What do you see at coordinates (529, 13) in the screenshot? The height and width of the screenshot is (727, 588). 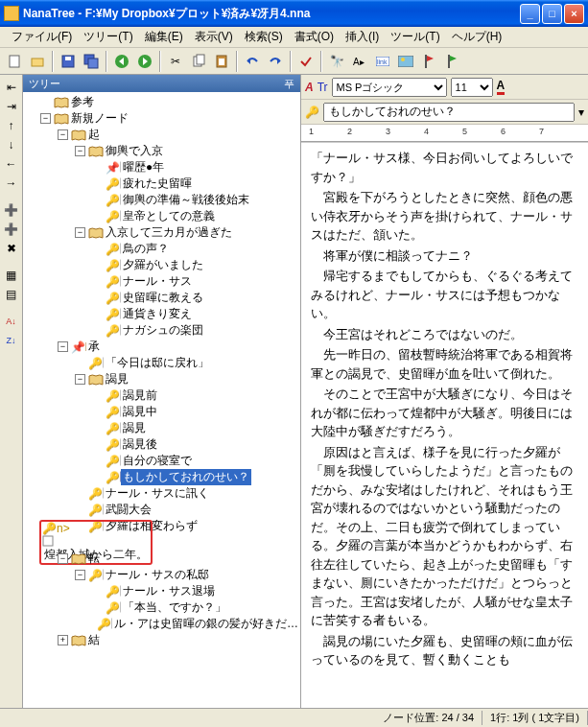 I see `minimize-button: _` at bounding box center [529, 13].